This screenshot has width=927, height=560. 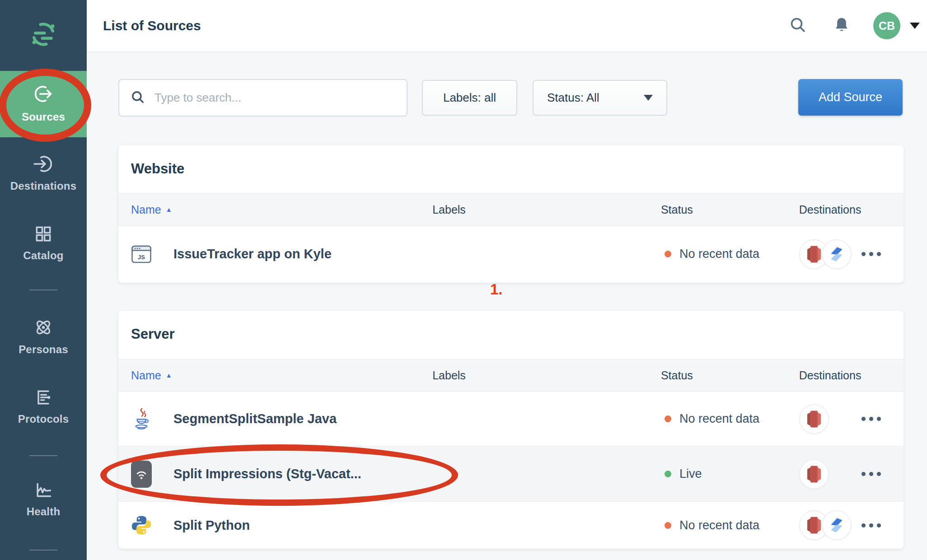 I want to click on source-row-java: SegmentSplitSample Java No recent data, so click(x=511, y=419).